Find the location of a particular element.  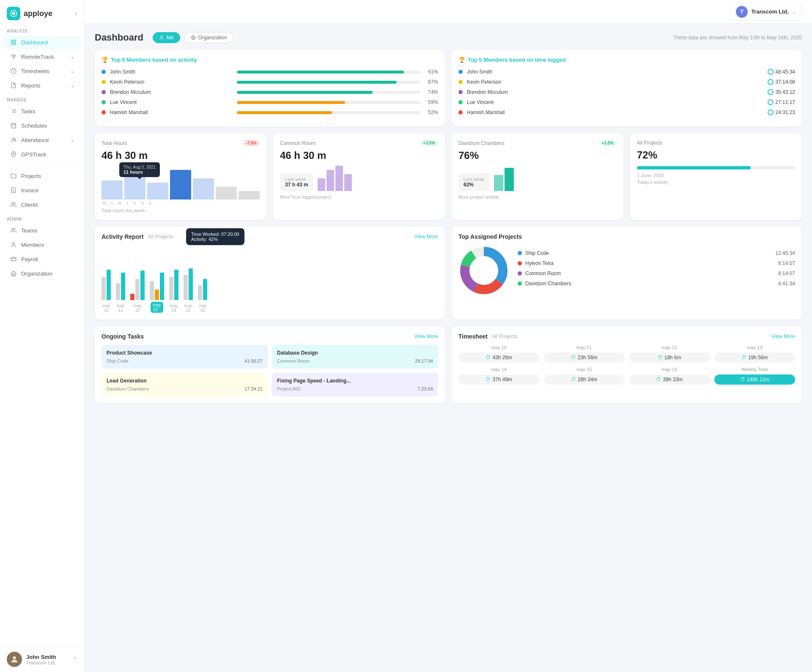

sidebar-item-projects: Projects is located at coordinates (42, 176).